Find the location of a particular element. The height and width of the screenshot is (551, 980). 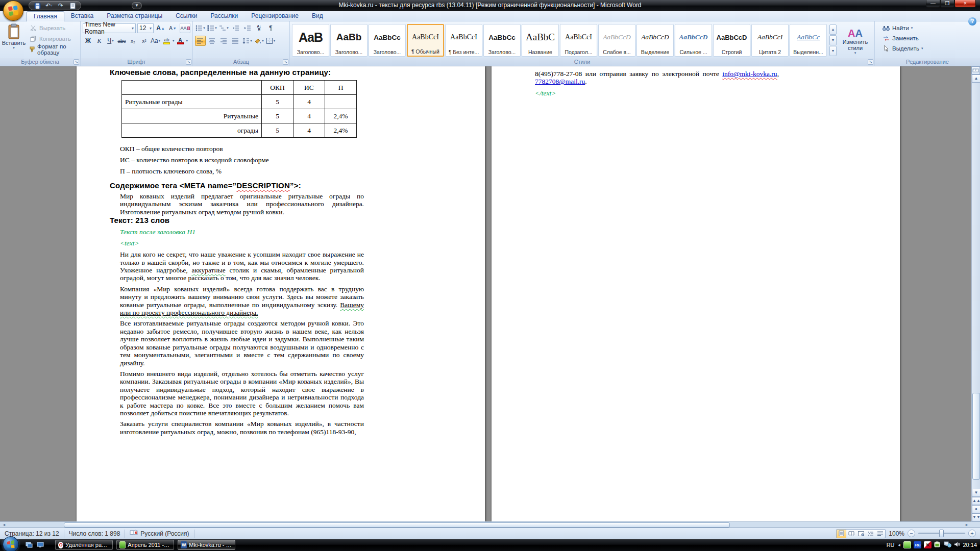

numbering-button: ▾ is located at coordinates (212, 28).